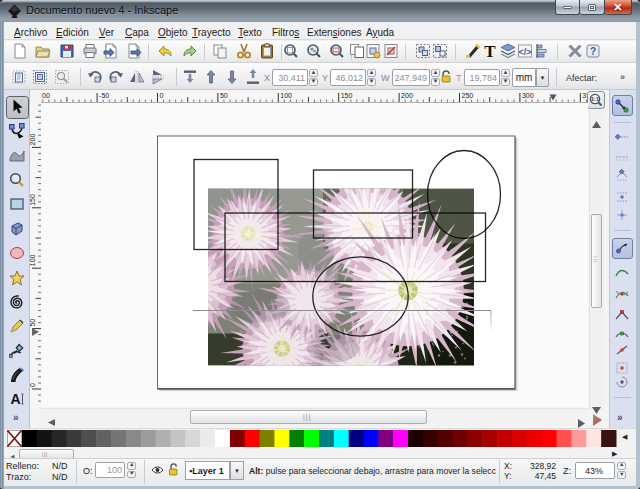 Image resolution: width=640 pixels, height=489 pixels. Describe the element at coordinates (15, 399) in the screenshot. I see `svg-text: A` at that location.